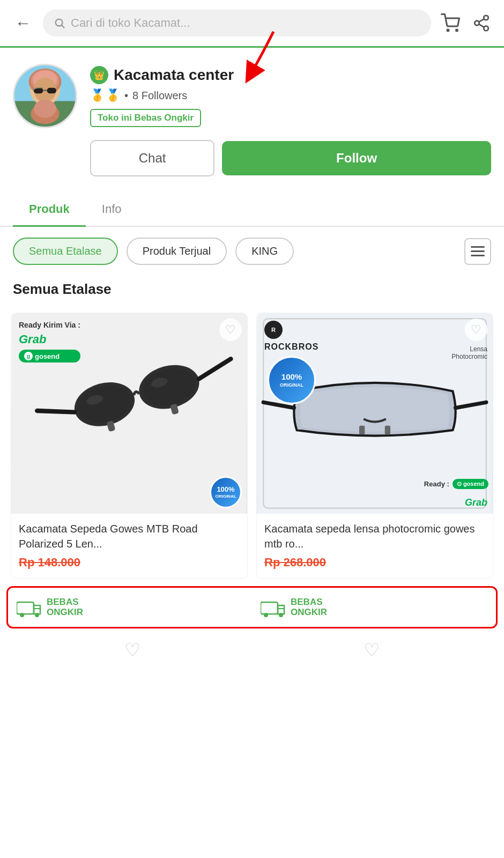 The height and width of the screenshot is (858, 504). I want to click on filter-label-2: KING, so click(265, 251).